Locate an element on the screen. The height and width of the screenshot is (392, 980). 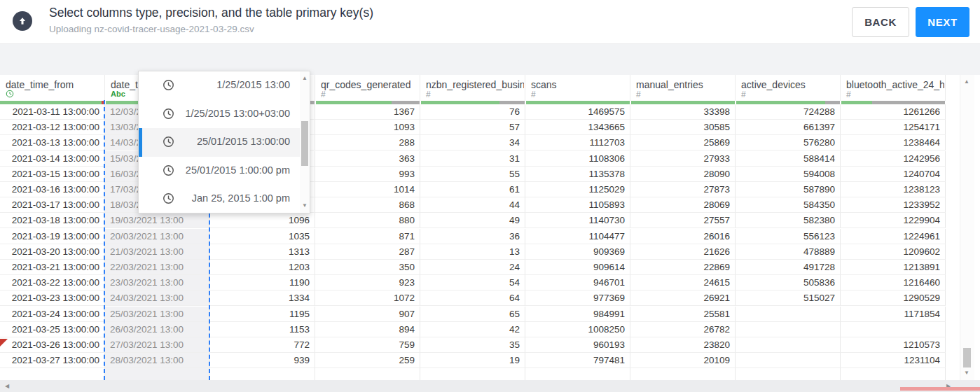
column-name: manual_entries is located at coordinates (670, 85).